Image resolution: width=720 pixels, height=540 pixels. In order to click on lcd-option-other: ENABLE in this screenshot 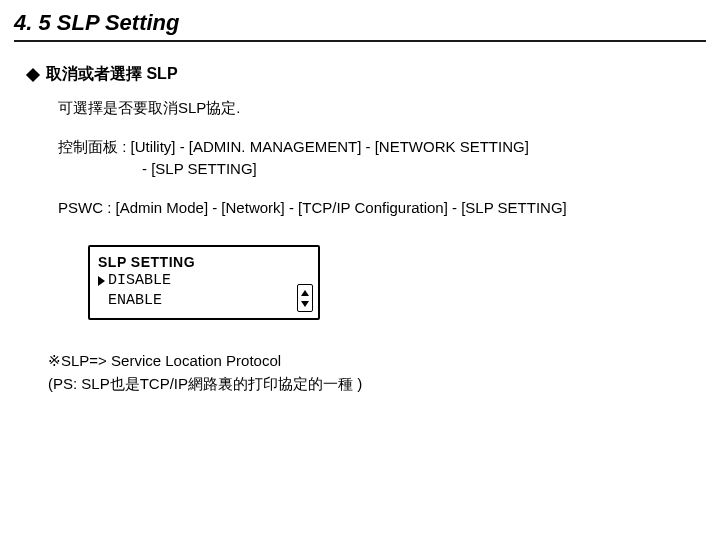, I will do `click(204, 301)`.